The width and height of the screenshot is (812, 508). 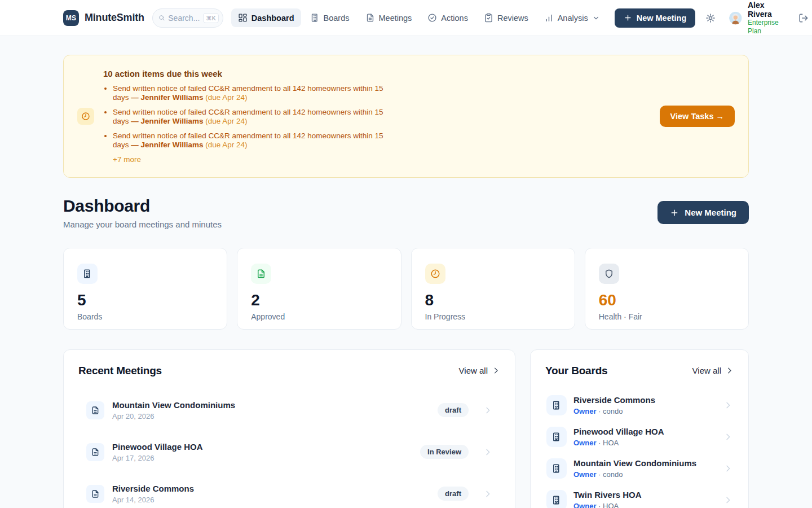 I want to click on nav-analysis: Analysis, so click(x=572, y=18).